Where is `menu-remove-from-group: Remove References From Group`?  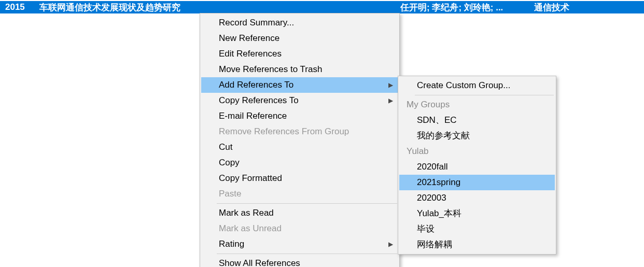
menu-remove-from-group: Remove References From Group is located at coordinates (300, 132).